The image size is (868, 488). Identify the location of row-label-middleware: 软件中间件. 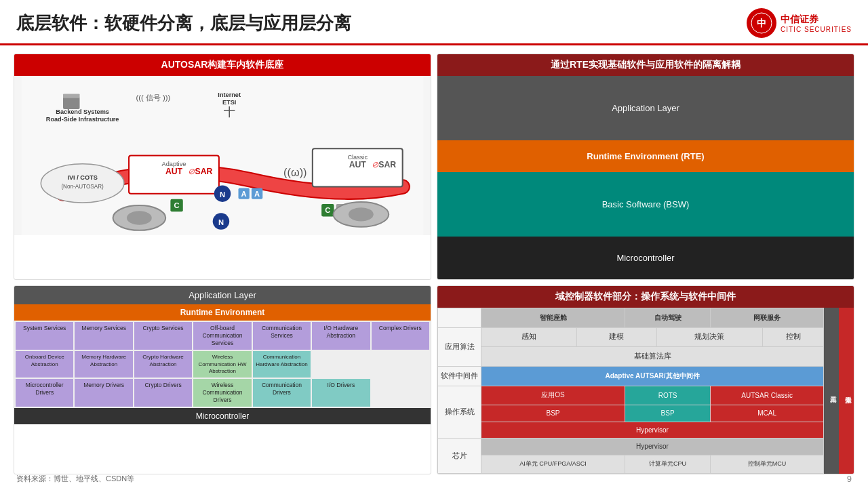
(460, 375).